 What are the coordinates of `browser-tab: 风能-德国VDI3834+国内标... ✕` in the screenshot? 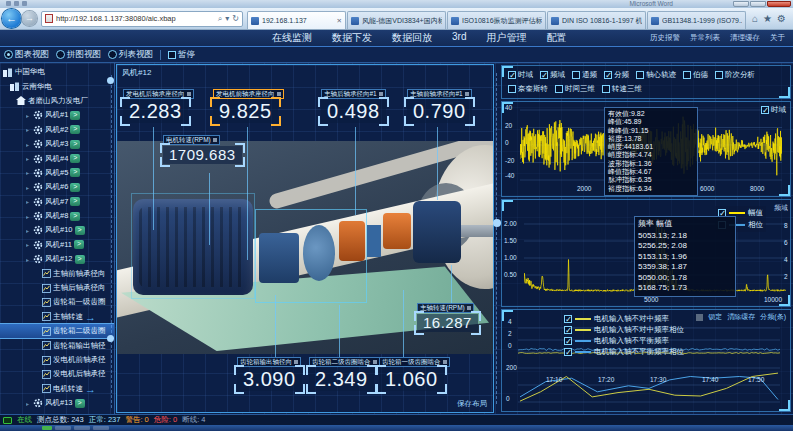 It's located at (396, 20).